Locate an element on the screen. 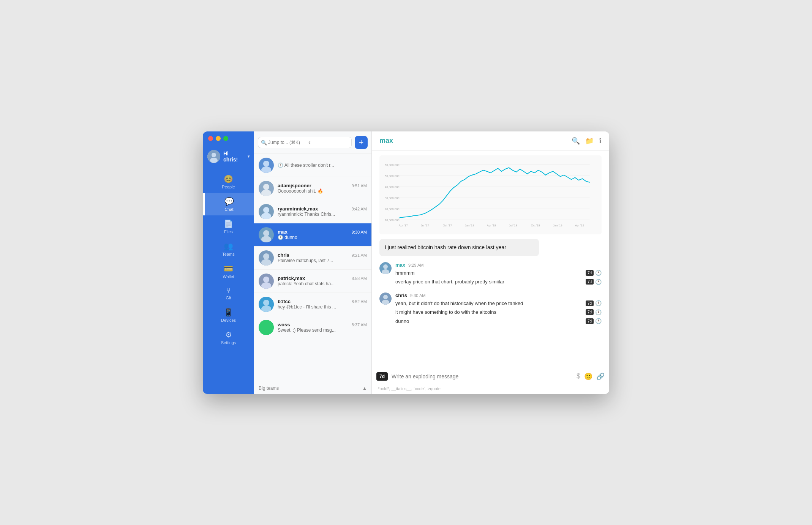 The height and width of the screenshot is (525, 812). chat-icon: 💬 is located at coordinates (229, 201).